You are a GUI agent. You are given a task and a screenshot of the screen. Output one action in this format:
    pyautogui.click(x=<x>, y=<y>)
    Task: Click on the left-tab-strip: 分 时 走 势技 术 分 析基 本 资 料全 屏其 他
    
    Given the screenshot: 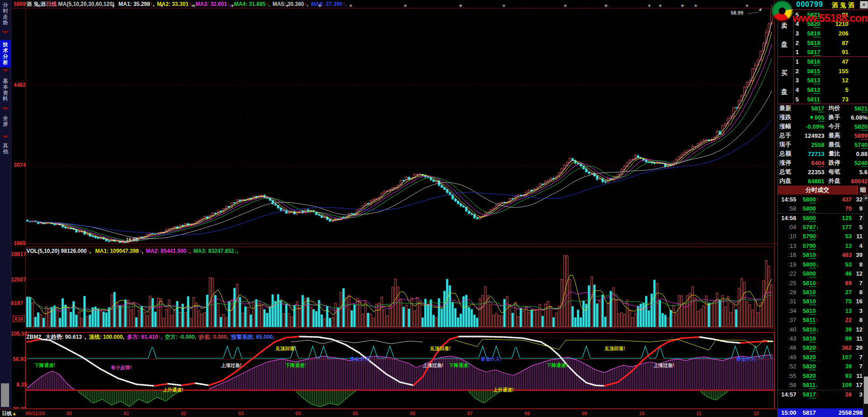 What is the action you would take?
    pyautogui.click(x=5, y=205)
    